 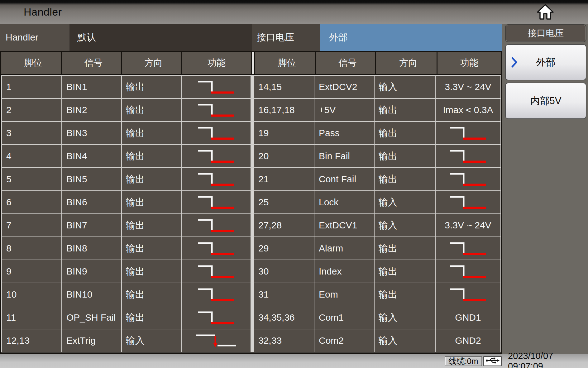 What do you see at coordinates (151, 63) in the screenshot?
I see `column-header-direction: 方向` at bounding box center [151, 63].